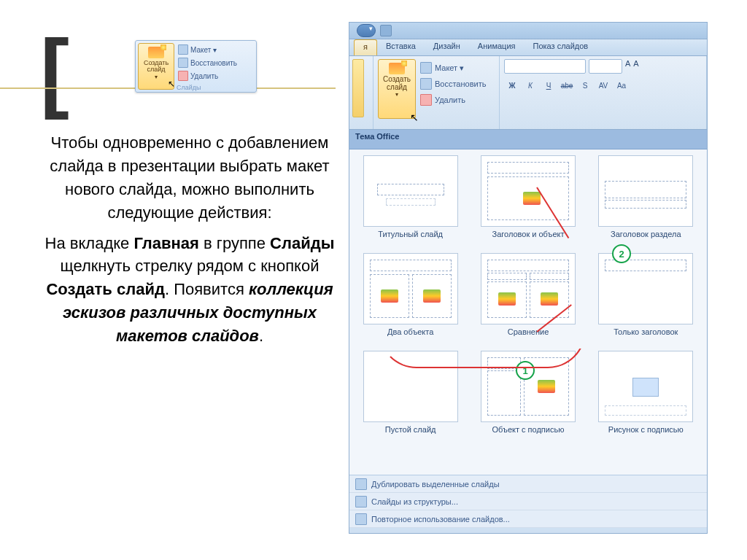  Describe the element at coordinates (362, 93) in the screenshot. I see `ribbon-group-clipboard` at that location.